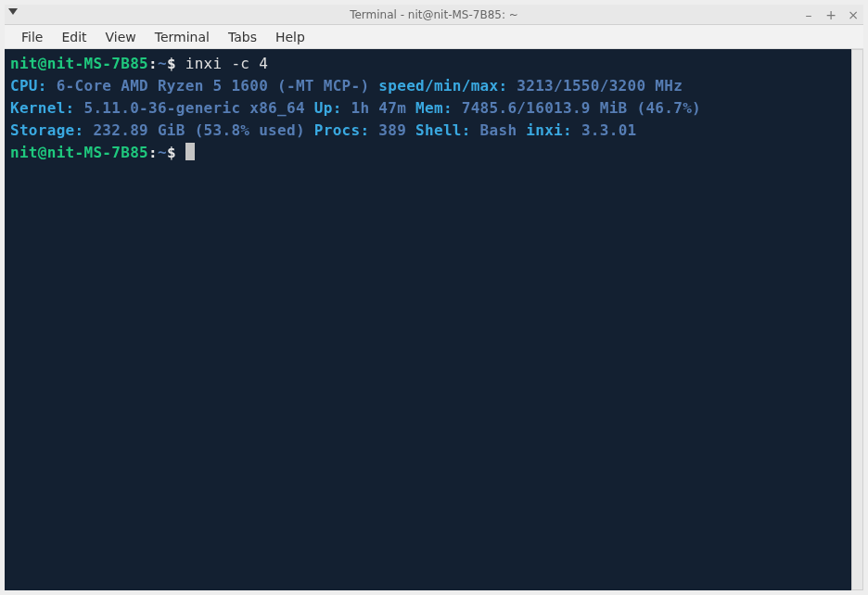 The image size is (868, 595). What do you see at coordinates (434, 108) in the screenshot?
I see `output-line-2: Kernel: 5.11.0-36-generic x86_64 Up: 1h …` at bounding box center [434, 108].